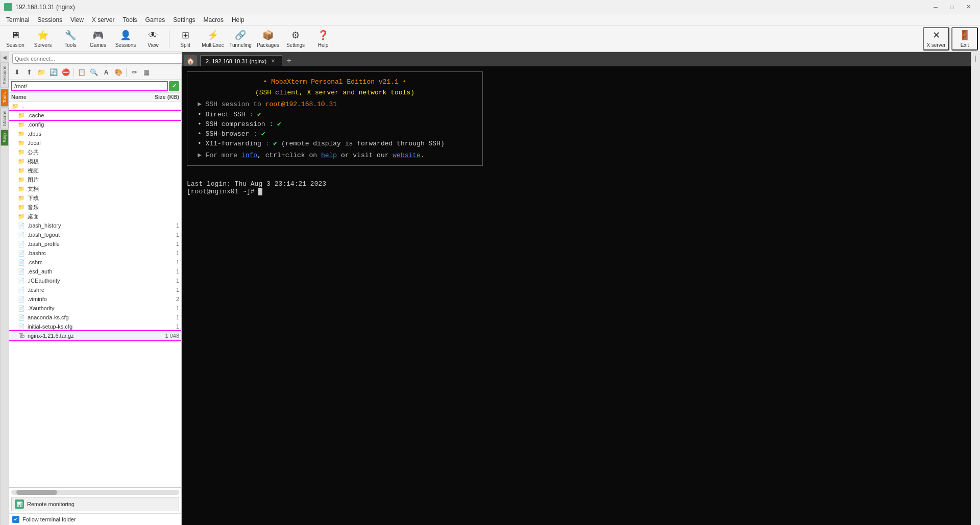  Describe the element at coordinates (185, 39) in the screenshot. I see `toolbar-split: ⊞ Split` at that location.